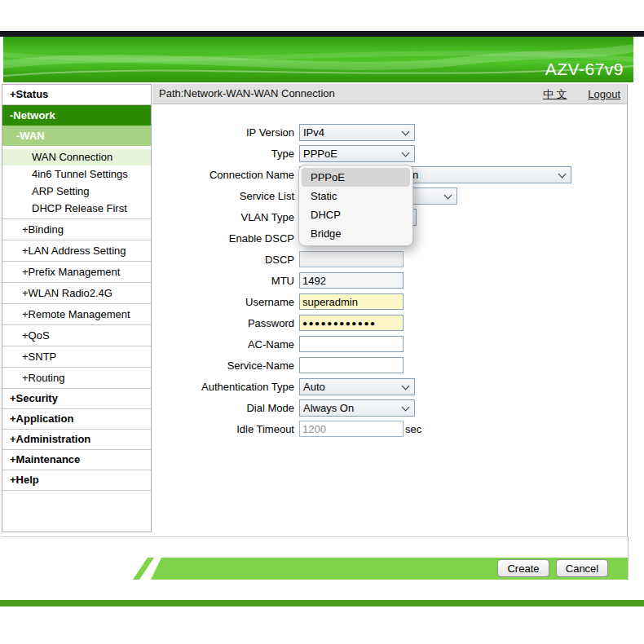 The height and width of the screenshot is (644, 644). I want to click on create-button: Create, so click(523, 568).